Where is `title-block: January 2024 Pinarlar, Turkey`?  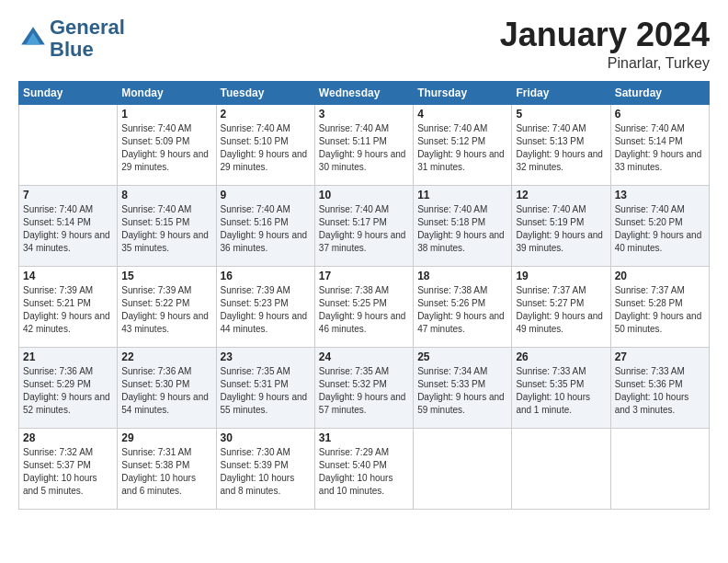 title-block: January 2024 Pinarlar, Turkey is located at coordinates (605, 44).